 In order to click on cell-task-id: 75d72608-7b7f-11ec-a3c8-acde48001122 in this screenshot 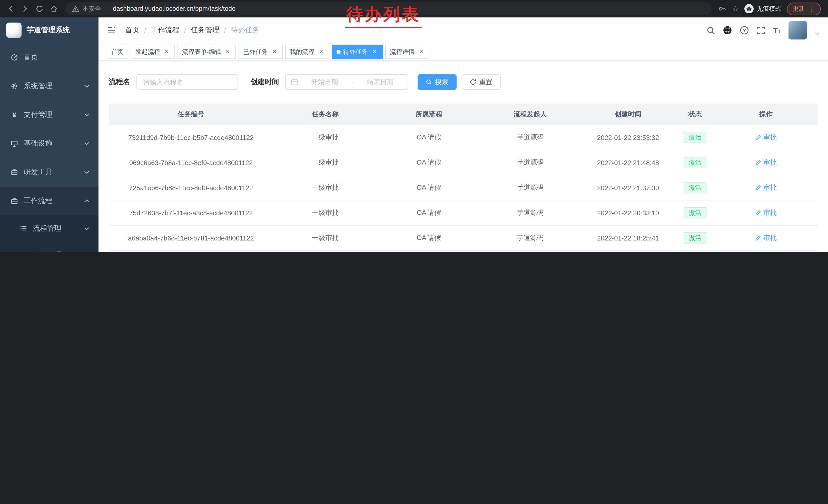, I will do `click(191, 213)`.